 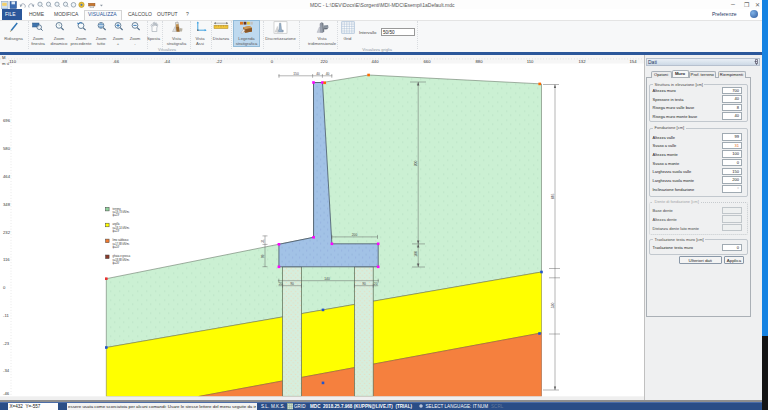 What do you see at coordinates (116, 62) in the screenshot?
I see `svg-text: -66` at bounding box center [116, 62].